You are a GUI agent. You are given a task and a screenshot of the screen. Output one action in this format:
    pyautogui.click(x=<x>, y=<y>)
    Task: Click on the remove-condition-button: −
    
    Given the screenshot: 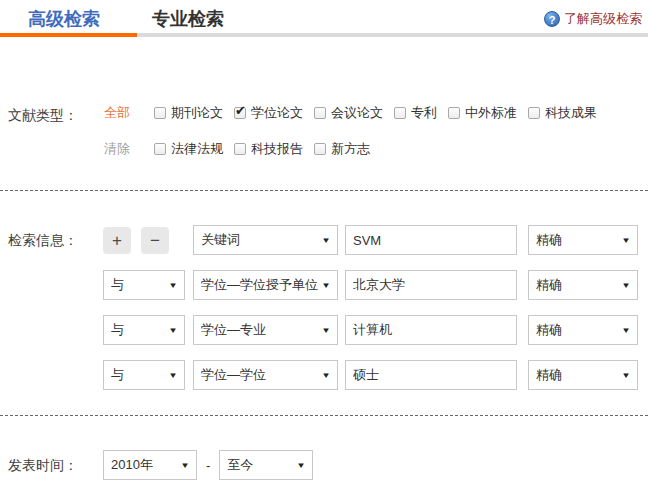 What is the action you would take?
    pyautogui.click(x=155, y=240)
    